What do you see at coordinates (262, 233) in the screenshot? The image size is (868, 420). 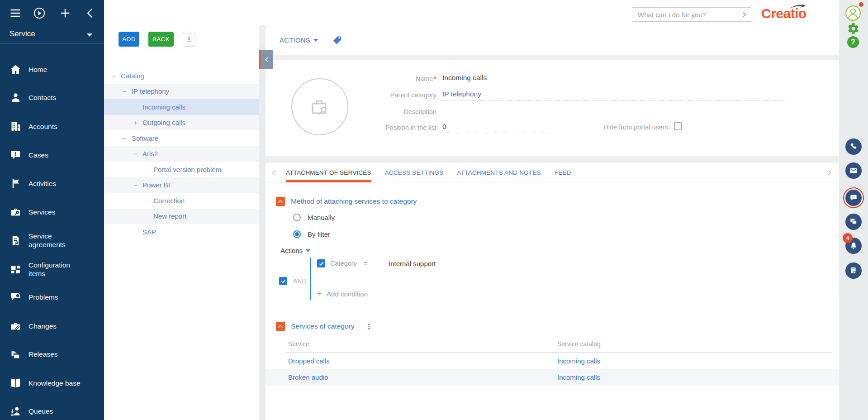 I see `panel-splitter` at bounding box center [262, 233].